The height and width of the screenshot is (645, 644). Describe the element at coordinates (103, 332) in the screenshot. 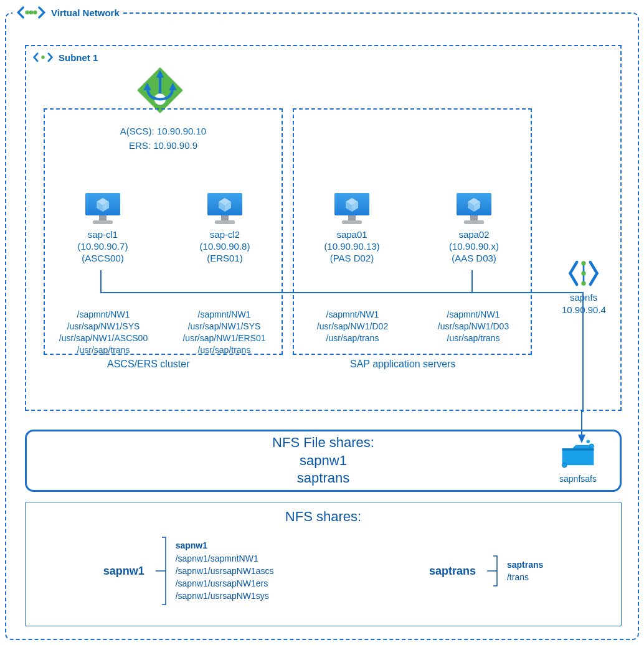

I see `vm1-paths: /sapmnt/NW1 /usr/sap/NW1/SYS /usr/sap/NW…` at that location.